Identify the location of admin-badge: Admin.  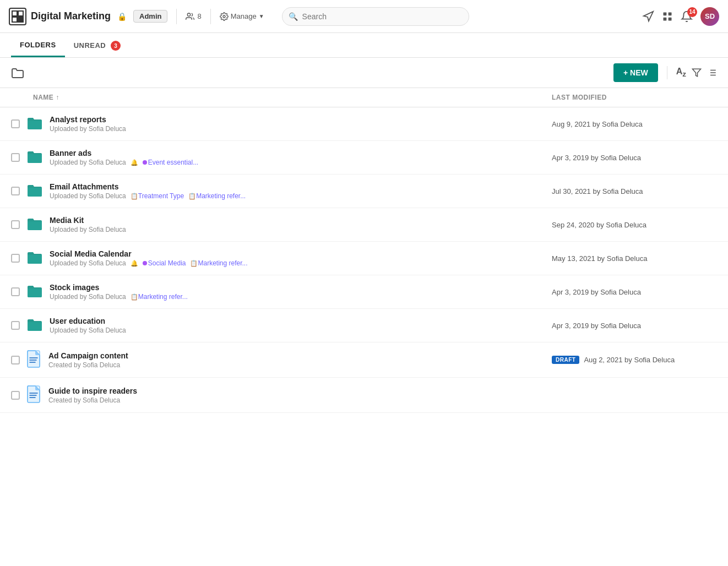
(150, 17).